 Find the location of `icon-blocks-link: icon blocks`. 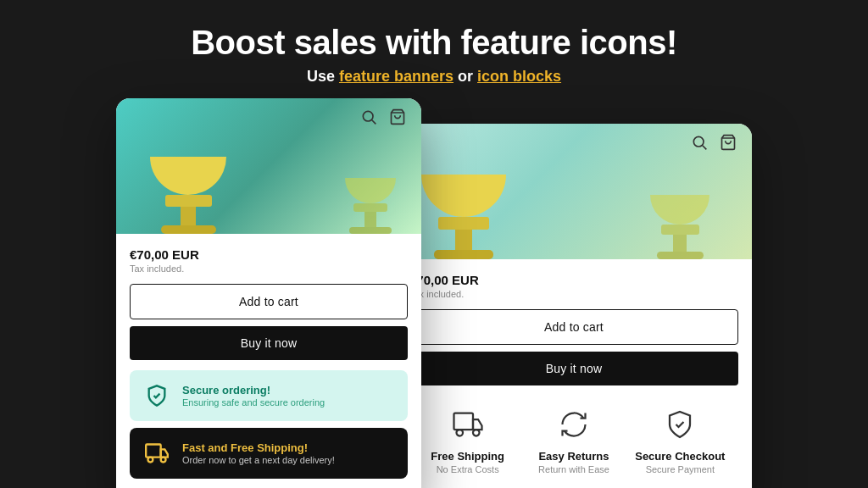

icon-blocks-link: icon blocks is located at coordinates (519, 76).